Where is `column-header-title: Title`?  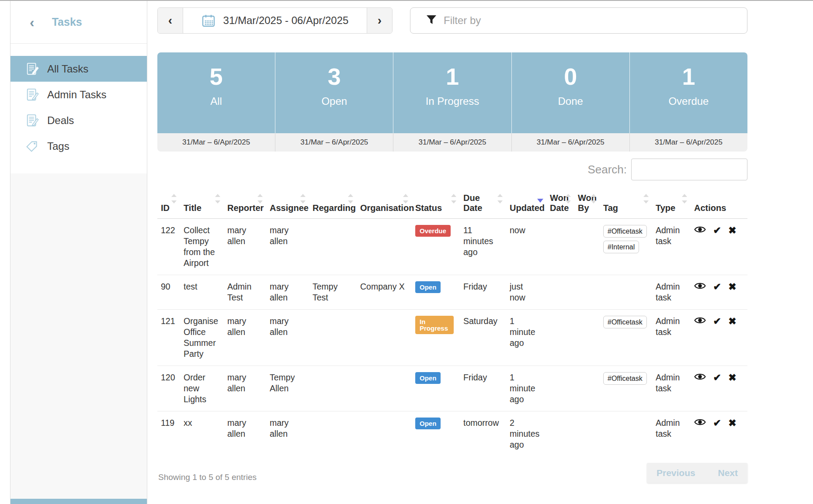
column-header-title: Title is located at coordinates (202, 204).